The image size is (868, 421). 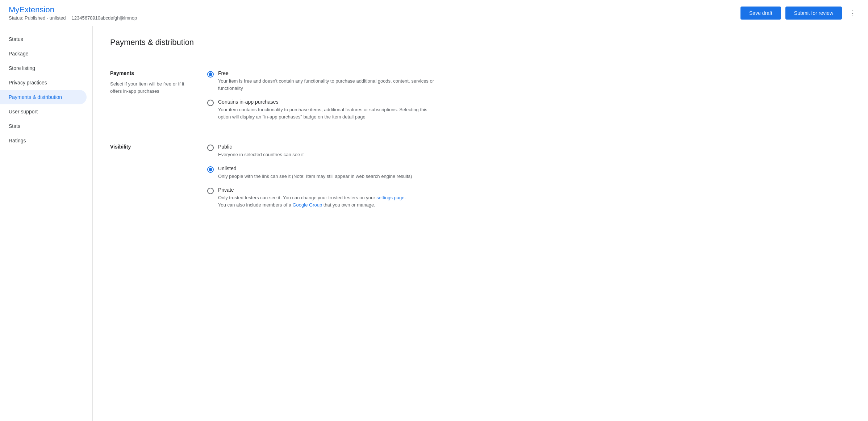 What do you see at coordinates (853, 13) in the screenshot?
I see `more-options-icon: ⋮` at bounding box center [853, 13].